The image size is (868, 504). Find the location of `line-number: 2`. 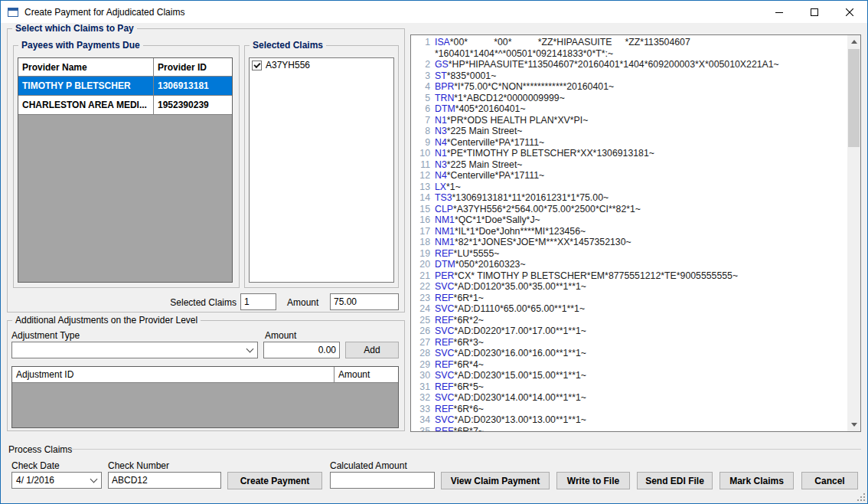

line-number: 2 is located at coordinates (422, 64).